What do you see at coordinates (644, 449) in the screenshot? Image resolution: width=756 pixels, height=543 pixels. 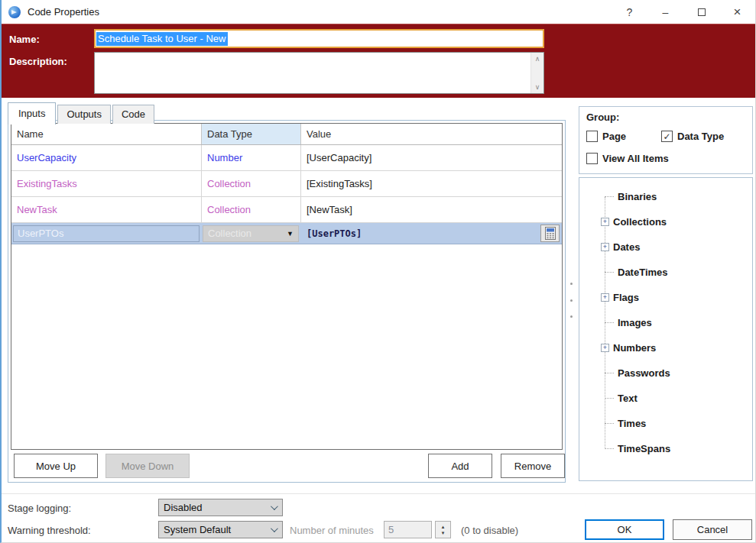 I see `tree-item-label: TimeSpans` at bounding box center [644, 449].